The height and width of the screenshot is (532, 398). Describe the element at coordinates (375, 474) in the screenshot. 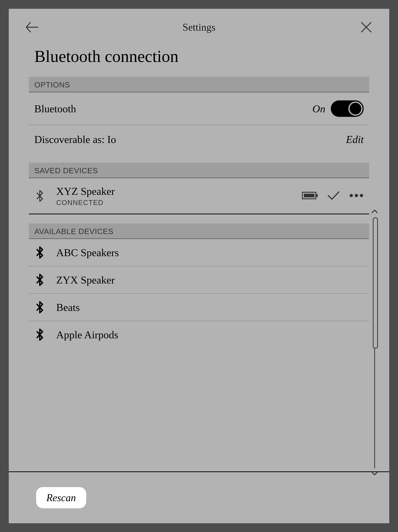

I see `chevron-down-icon` at that location.